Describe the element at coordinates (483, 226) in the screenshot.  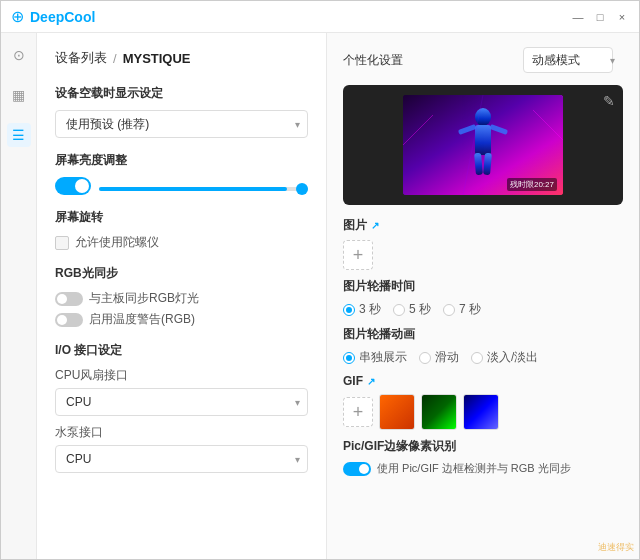
I see `image-section-title: 图片 ↗` at that location.